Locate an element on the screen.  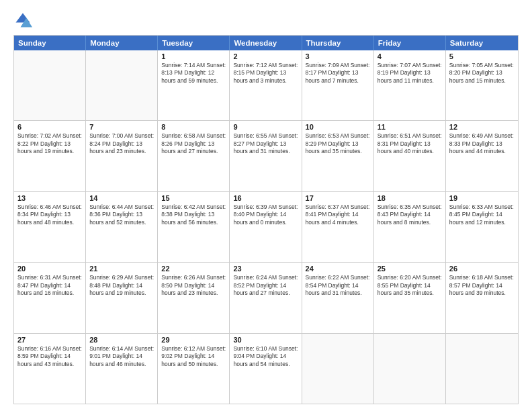
day-cell-28: 28Sunrise: 6:14 AM Sunset: 9:01 PM Dayli… is located at coordinates (122, 369).